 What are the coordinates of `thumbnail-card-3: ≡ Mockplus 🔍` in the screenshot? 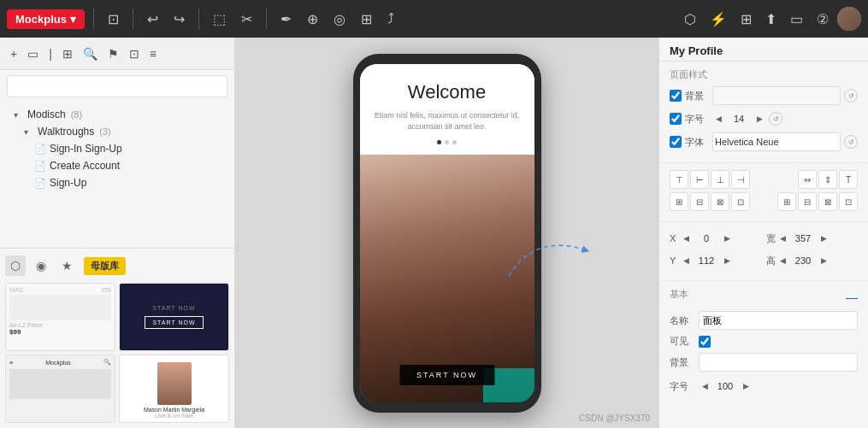 It's located at (60, 389).